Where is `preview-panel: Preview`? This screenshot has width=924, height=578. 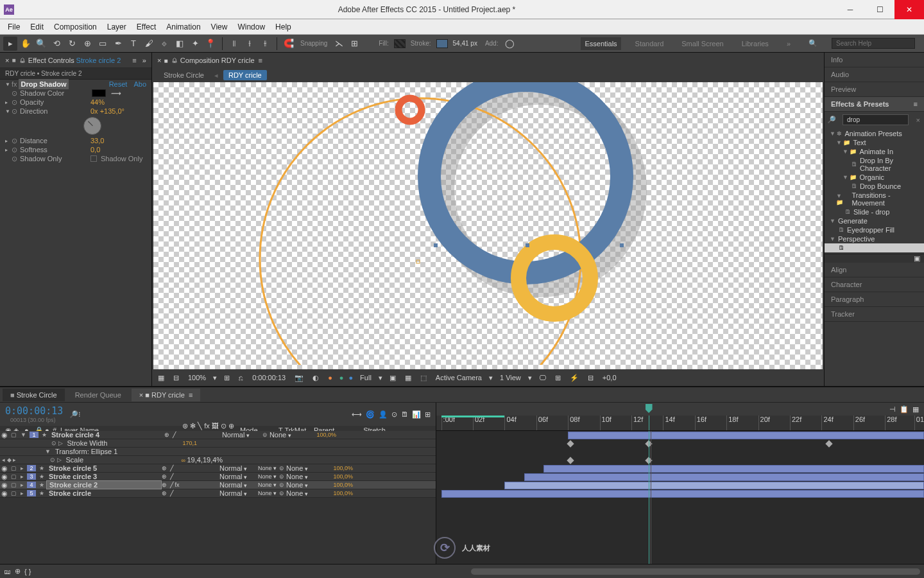
preview-panel: Preview is located at coordinates (874, 90).